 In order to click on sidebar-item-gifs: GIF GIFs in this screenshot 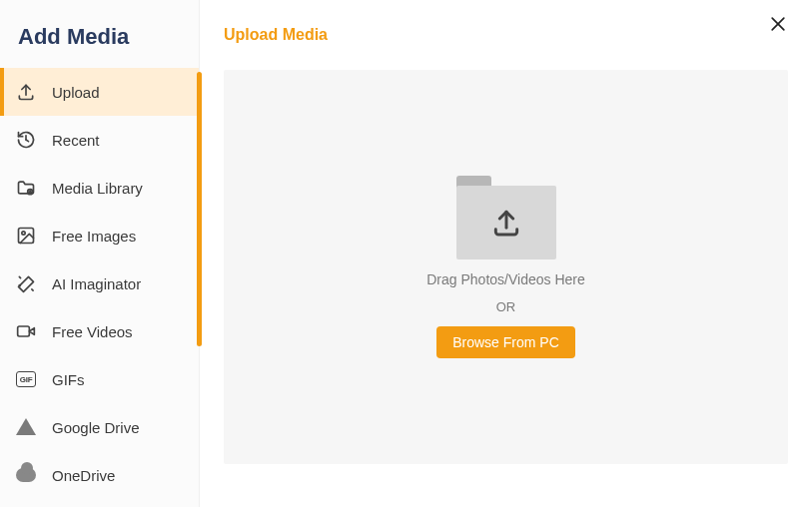, I will do `click(100, 379)`.